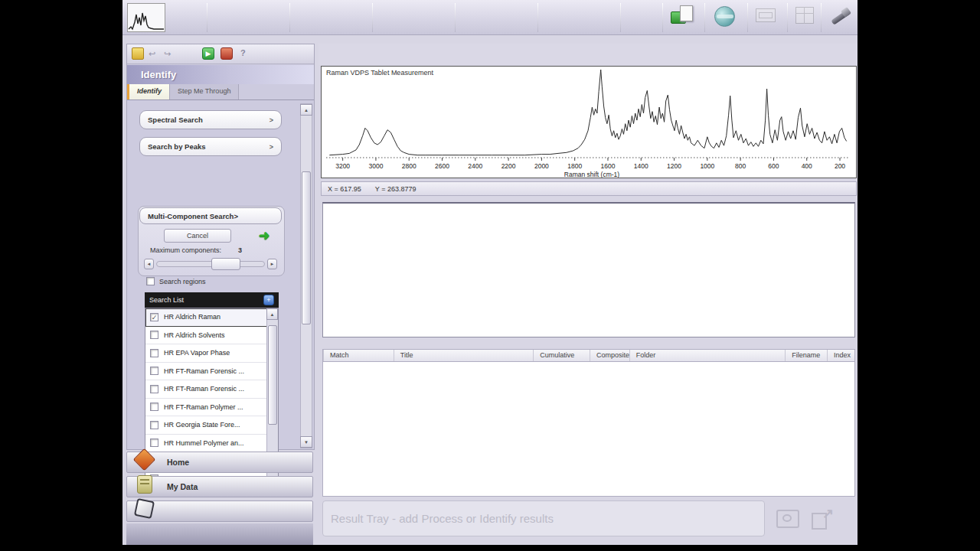  Describe the element at coordinates (178, 462) in the screenshot. I see `nav-home-label: Home` at that location.